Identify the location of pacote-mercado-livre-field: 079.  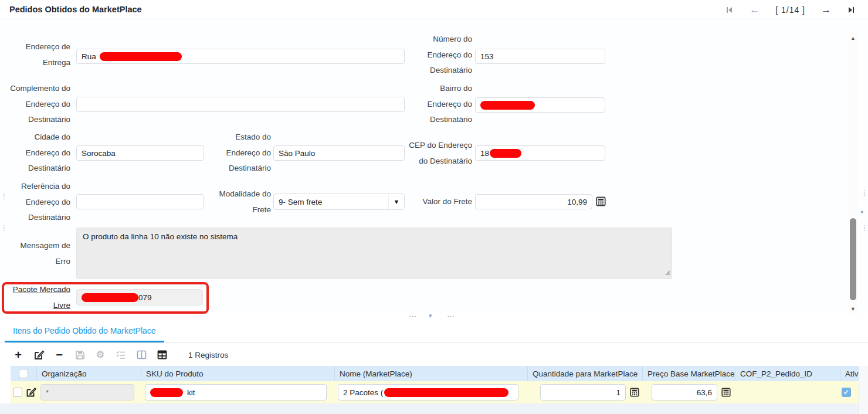
(140, 297).